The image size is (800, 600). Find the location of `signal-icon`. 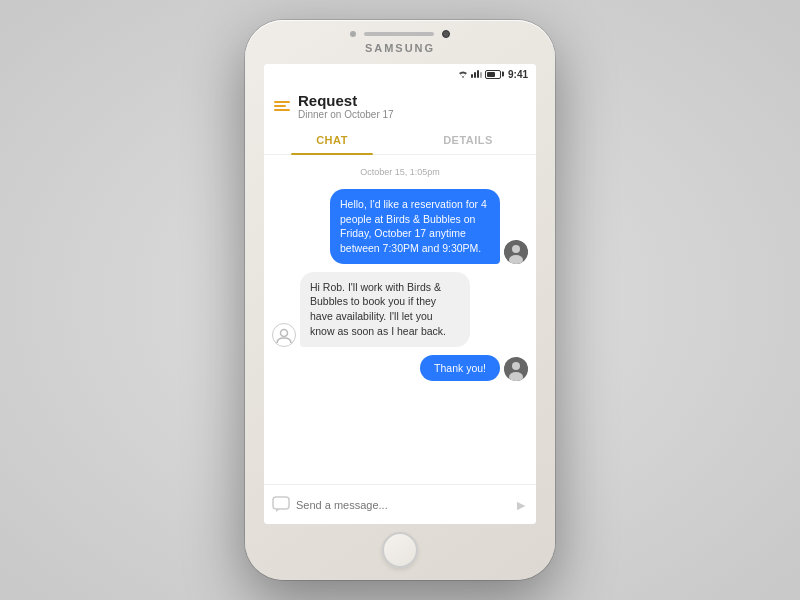

signal-icon is located at coordinates (476, 74).